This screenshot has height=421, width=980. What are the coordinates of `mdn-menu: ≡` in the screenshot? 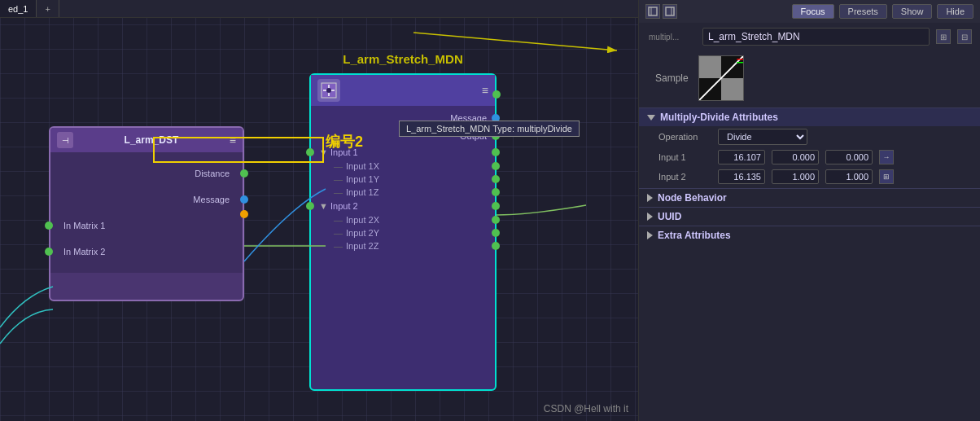 It's located at (485, 90).